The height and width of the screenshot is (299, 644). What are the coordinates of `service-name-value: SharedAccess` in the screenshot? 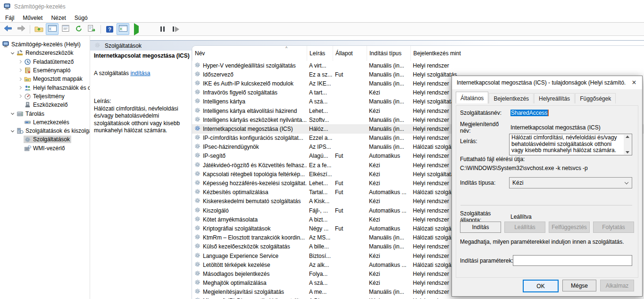 It's located at (529, 113).